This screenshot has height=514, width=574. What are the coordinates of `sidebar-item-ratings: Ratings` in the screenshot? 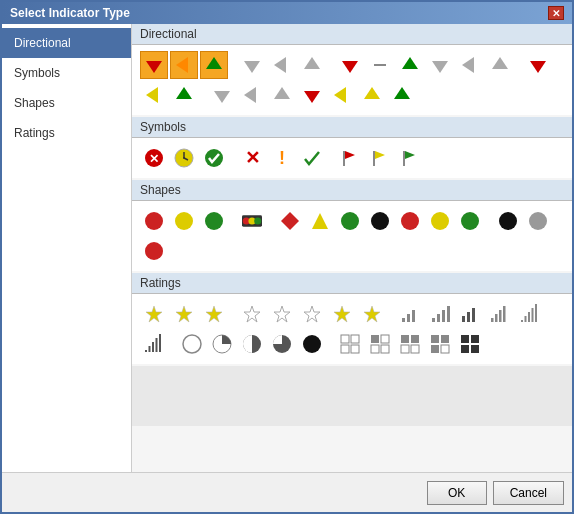 It's located at (66, 133).